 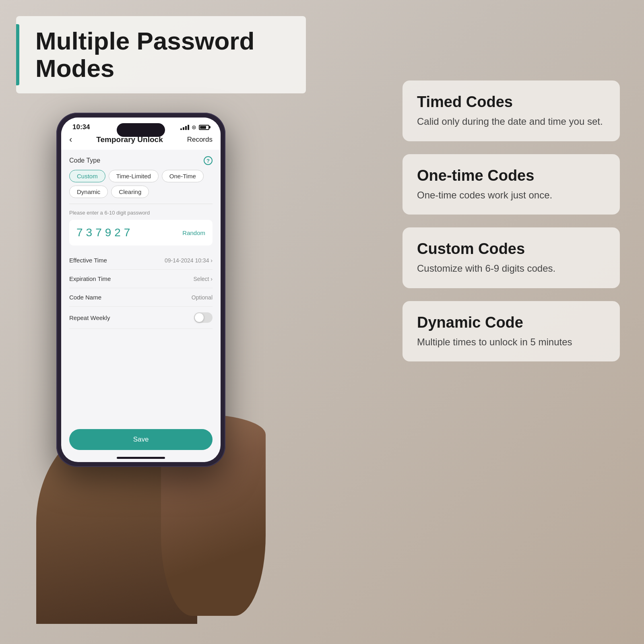 What do you see at coordinates (141, 440) in the screenshot?
I see `save-button: Save` at bounding box center [141, 440].